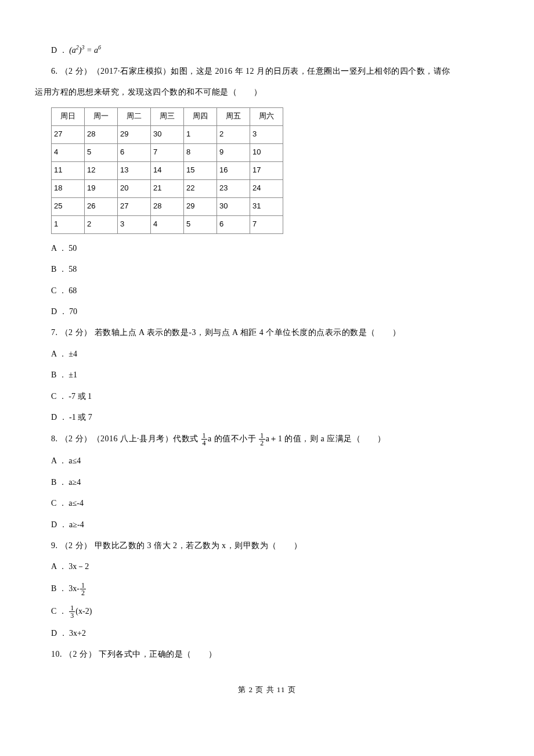  Describe the element at coordinates (267, 589) in the screenshot. I see `q9-option-b: B ． 3x- 1 2` at that location.